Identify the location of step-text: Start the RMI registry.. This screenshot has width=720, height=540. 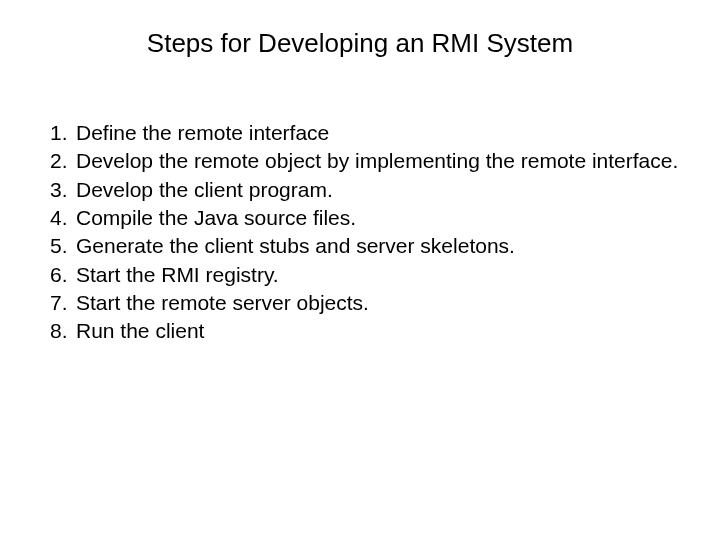
(378, 275).